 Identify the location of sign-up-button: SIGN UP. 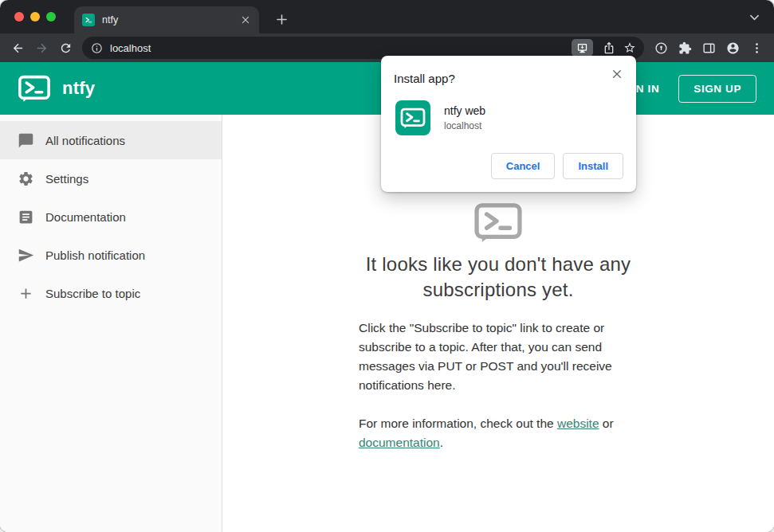
(717, 89).